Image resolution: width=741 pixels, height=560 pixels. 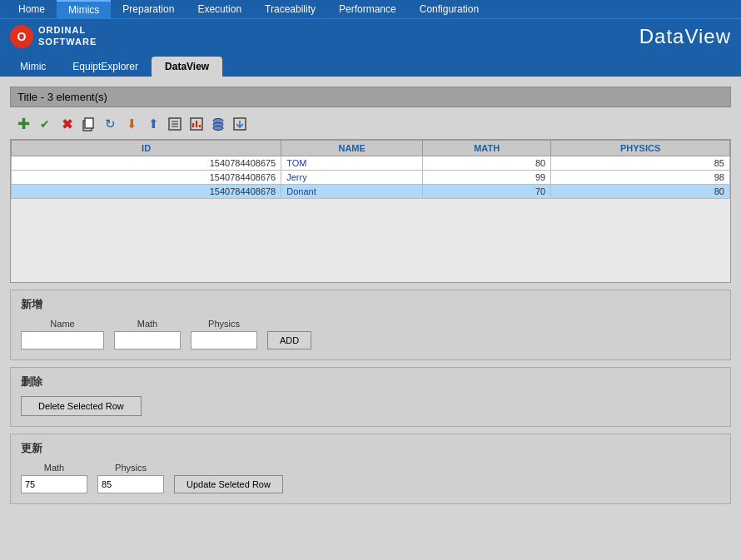 What do you see at coordinates (370, 382) in the screenshot?
I see `delete-section-title: 删除` at bounding box center [370, 382].